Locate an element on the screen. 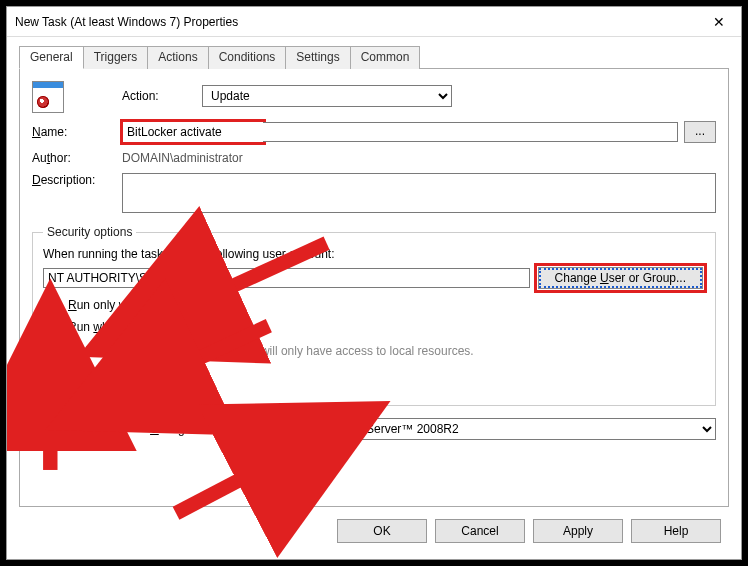  checkbox-donotstore is located at coordinates (72, 350).